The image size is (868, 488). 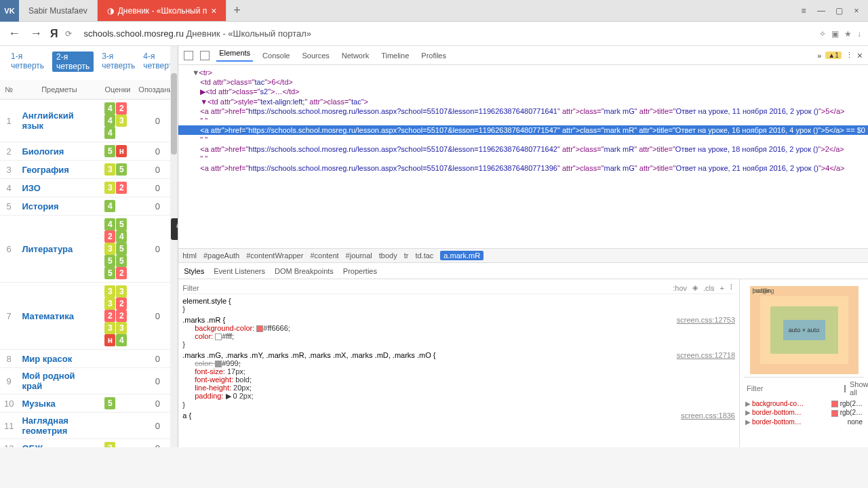 What do you see at coordinates (59, 206) in the screenshot?
I see `subject-link: История` at bounding box center [59, 206].